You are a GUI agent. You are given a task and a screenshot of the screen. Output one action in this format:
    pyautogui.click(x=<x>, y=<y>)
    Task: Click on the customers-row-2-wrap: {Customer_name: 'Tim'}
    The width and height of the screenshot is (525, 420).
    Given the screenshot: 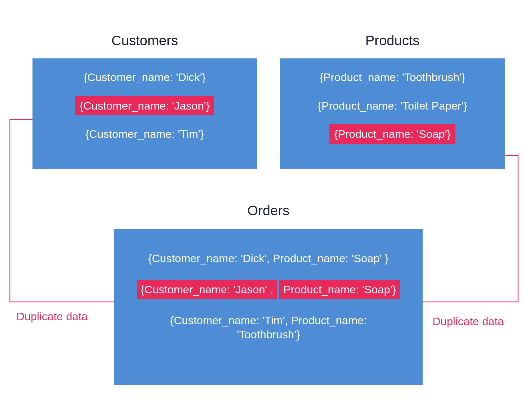 What is the action you would take?
    pyautogui.click(x=145, y=134)
    